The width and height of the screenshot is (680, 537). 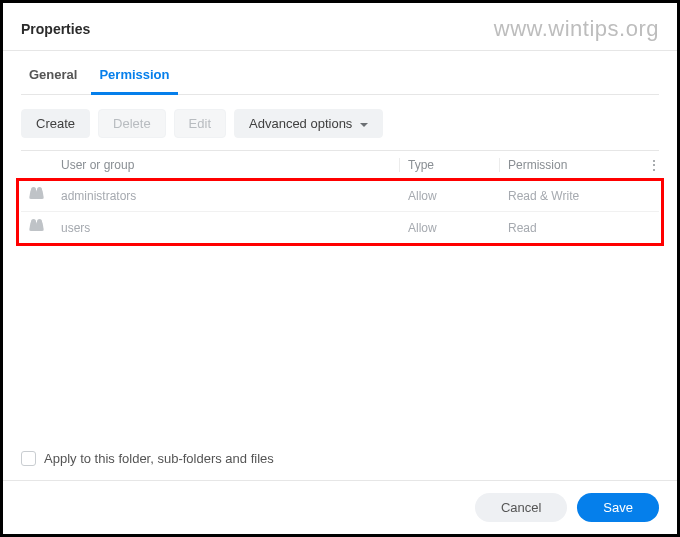 I want to click on header-type: Type, so click(x=449, y=165).